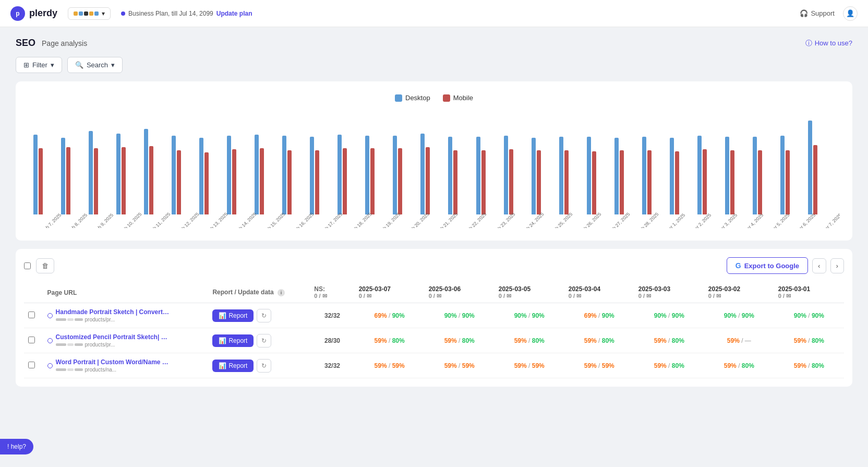 This screenshot has width=868, height=467. Describe the element at coordinates (89, 14) in the screenshot. I see `plan-selector: ▾` at that location.